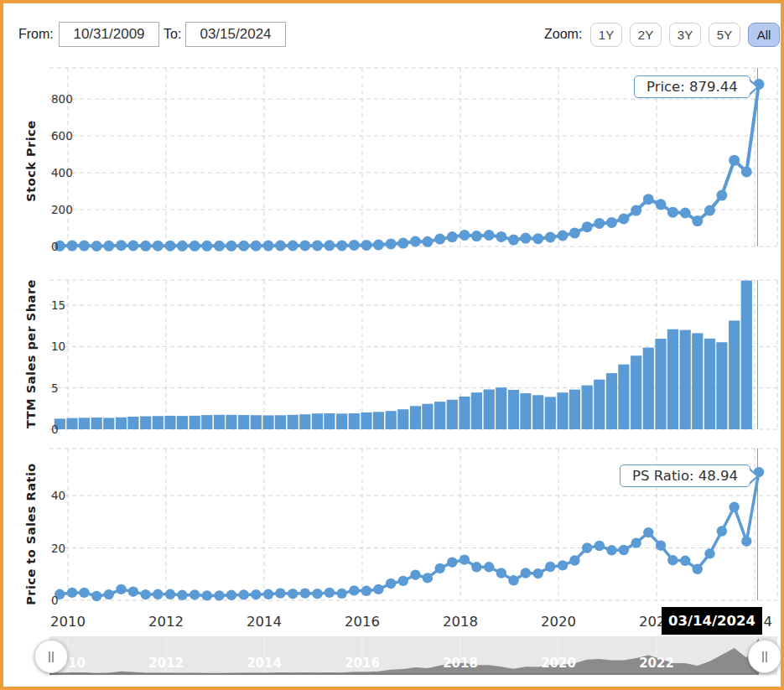 The width and height of the screenshot is (784, 690). I want to click on x-axis-label-2020: 2020, so click(558, 622).